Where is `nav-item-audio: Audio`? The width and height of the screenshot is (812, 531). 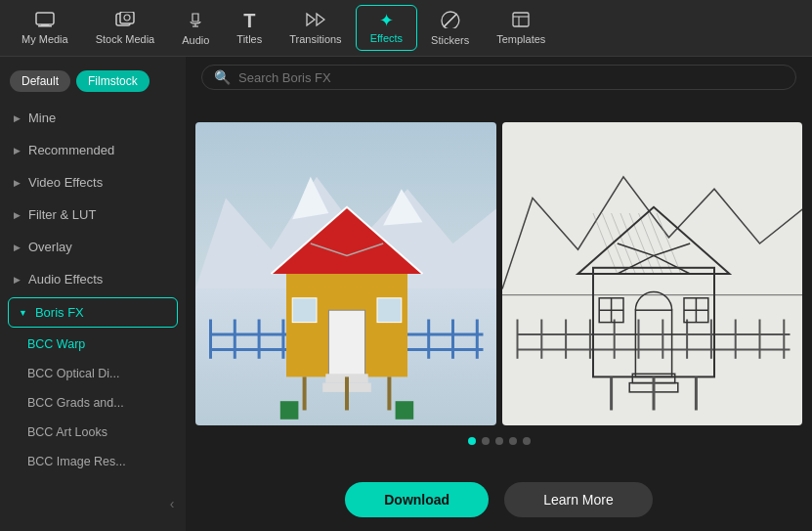
nav-item-audio: Audio is located at coordinates (195, 28).